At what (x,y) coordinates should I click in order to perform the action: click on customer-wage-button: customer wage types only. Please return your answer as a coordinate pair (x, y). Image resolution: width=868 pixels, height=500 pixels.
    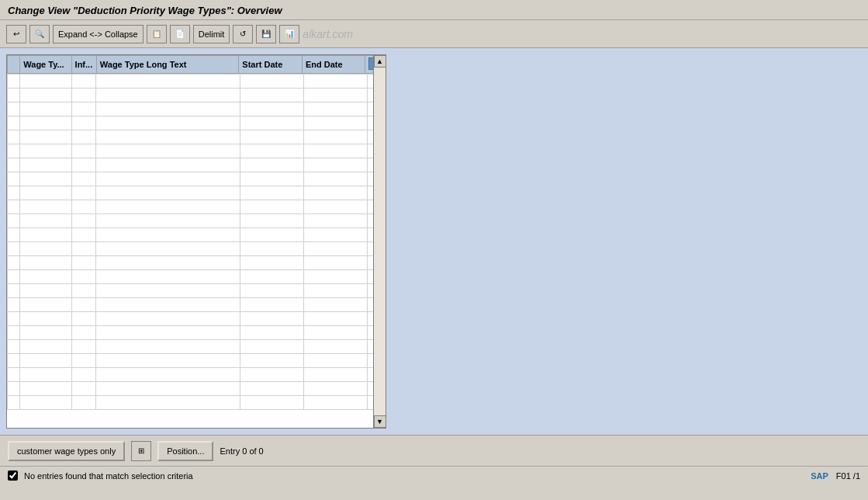
    Looking at the image, I should click on (67, 451).